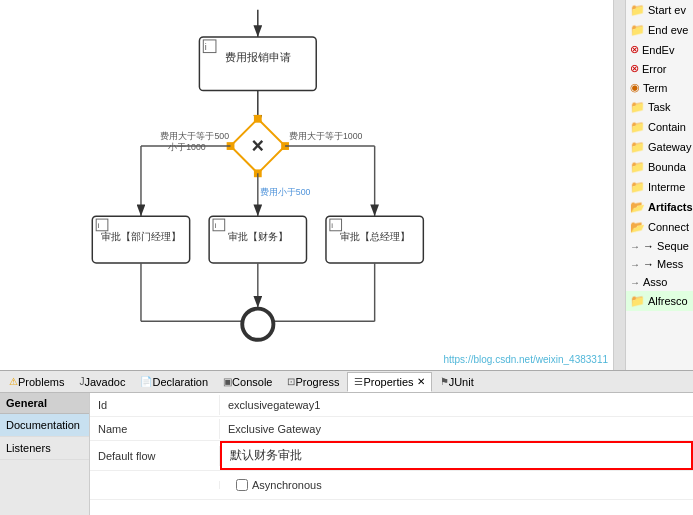 The height and width of the screenshot is (515, 693). What do you see at coordinates (667, 10) in the screenshot?
I see `right-panel-label: Start ev` at bounding box center [667, 10].